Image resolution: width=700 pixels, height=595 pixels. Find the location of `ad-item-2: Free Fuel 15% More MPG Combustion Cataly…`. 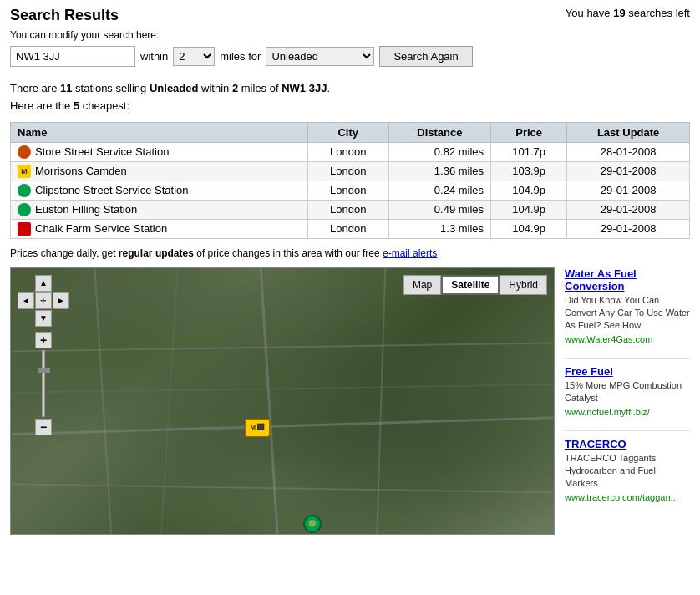

ad-item-2: Free Fuel 15% More MPG Combustion Cataly… is located at coordinates (627, 391).